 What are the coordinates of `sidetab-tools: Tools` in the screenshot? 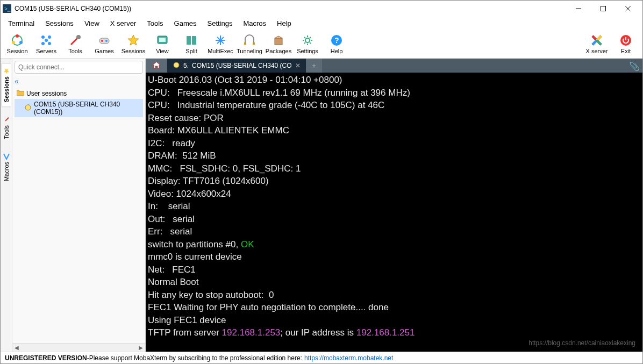 It's located at (6, 128).